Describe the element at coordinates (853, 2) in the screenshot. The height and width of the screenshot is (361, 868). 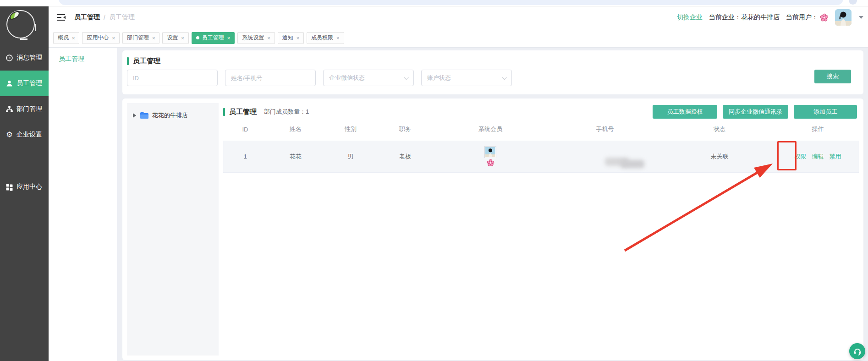
I see `browser-button-remnant` at that location.